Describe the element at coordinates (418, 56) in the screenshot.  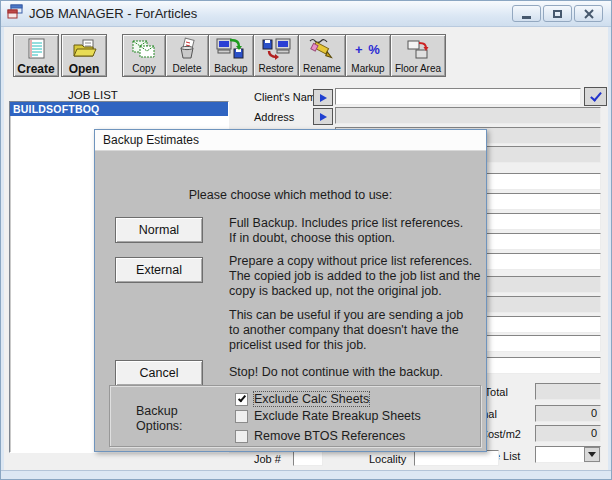
I see `floor-area-button: Floor Area` at that location.